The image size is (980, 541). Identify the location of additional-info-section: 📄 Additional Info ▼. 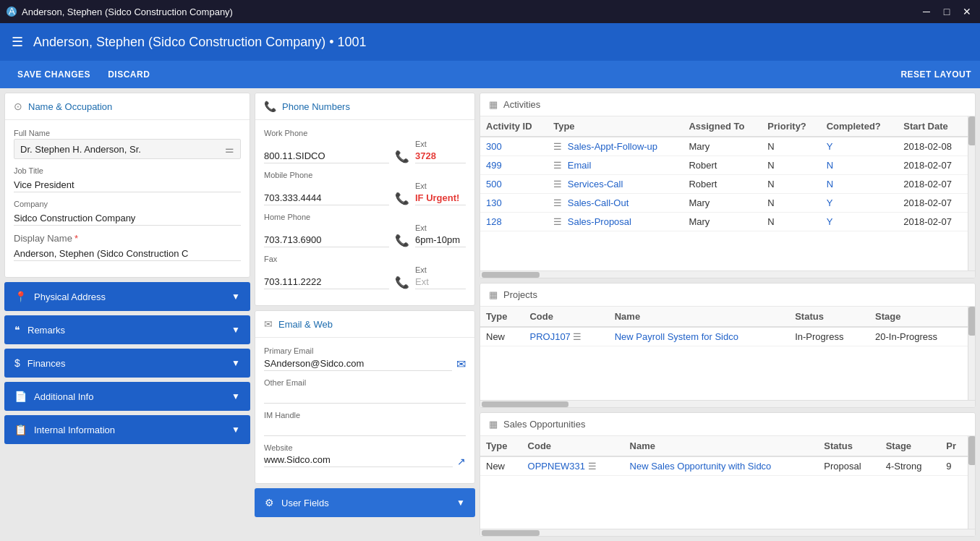
(127, 396).